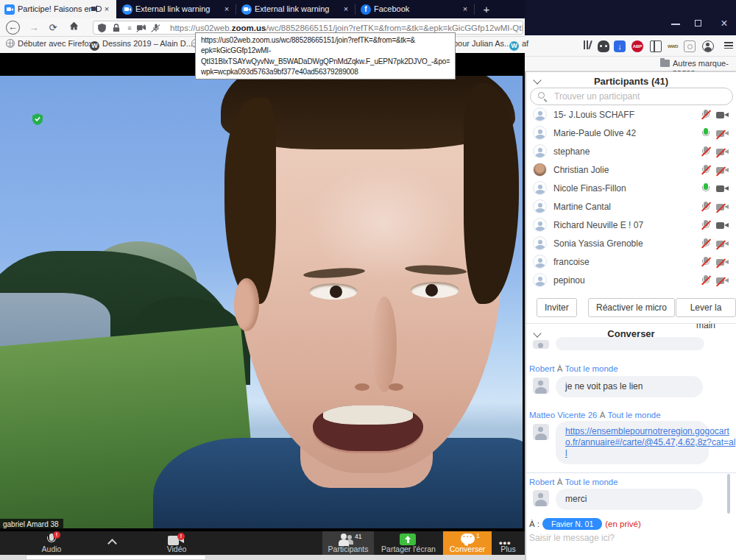 The width and height of the screenshot is (736, 560). I want to click on chat-link: l, so click(632, 453).